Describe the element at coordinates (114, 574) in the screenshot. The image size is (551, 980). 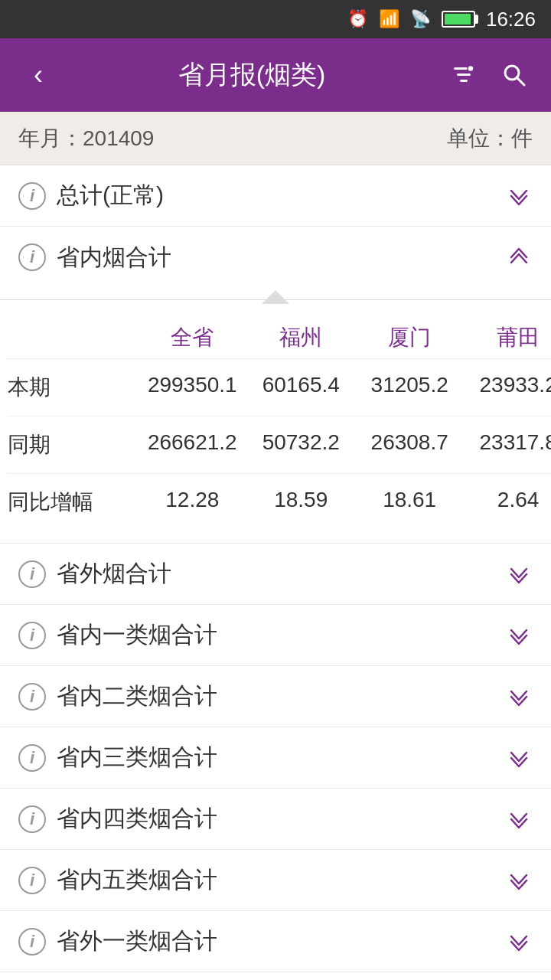
I see `section-outside-label: 省外烟合计` at that location.